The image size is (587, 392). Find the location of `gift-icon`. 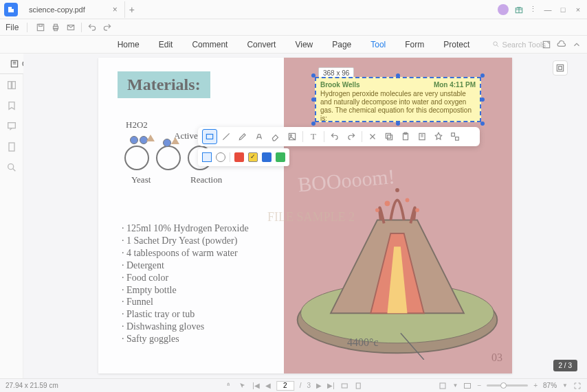

gift-icon is located at coordinates (519, 10).